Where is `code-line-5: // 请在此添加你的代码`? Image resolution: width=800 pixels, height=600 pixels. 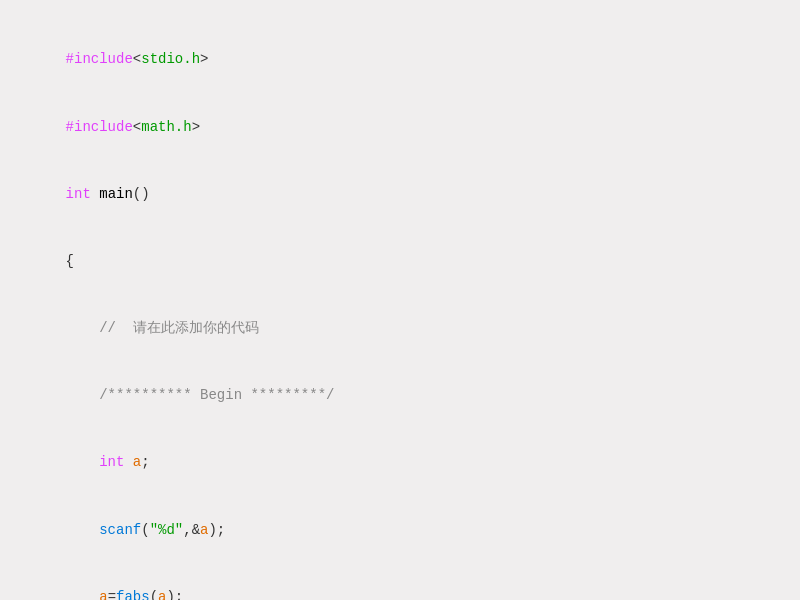
code-line-5: // 请在此添加你的代码 is located at coordinates (400, 328).